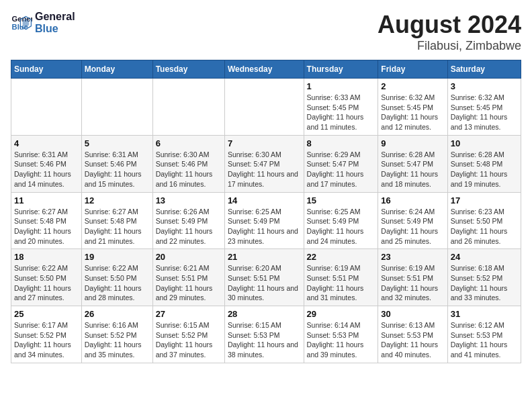 The height and width of the screenshot is (411, 532). What do you see at coordinates (21, 23) in the screenshot?
I see `logo-icon: General Blue` at bounding box center [21, 23].